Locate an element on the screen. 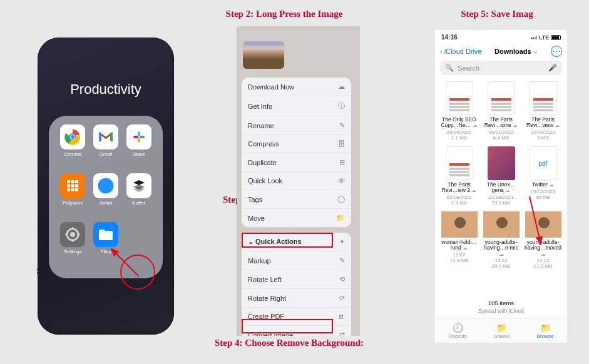  file-item: The Only SEO Copy…Ne… ☁26/04/20221.1 MB is located at coordinates (459, 113).